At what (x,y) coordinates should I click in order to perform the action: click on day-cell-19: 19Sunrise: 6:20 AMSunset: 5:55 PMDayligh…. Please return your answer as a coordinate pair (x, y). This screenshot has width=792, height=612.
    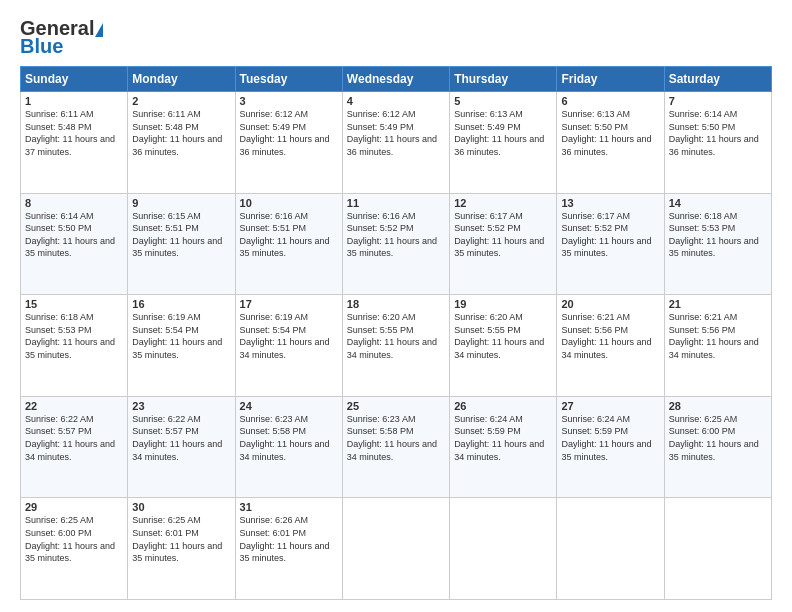
    Looking at the image, I should click on (504, 346).